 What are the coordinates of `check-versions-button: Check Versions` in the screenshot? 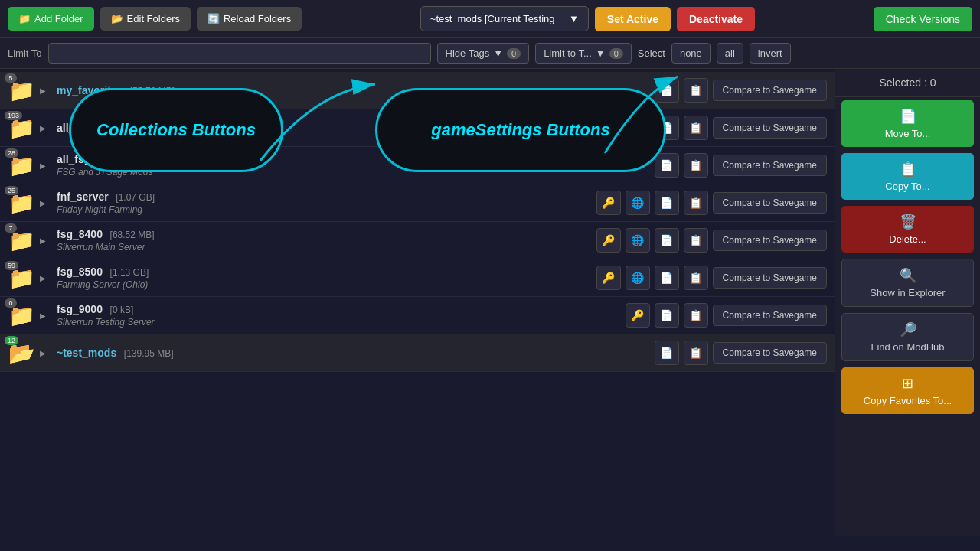 It's located at (923, 19).